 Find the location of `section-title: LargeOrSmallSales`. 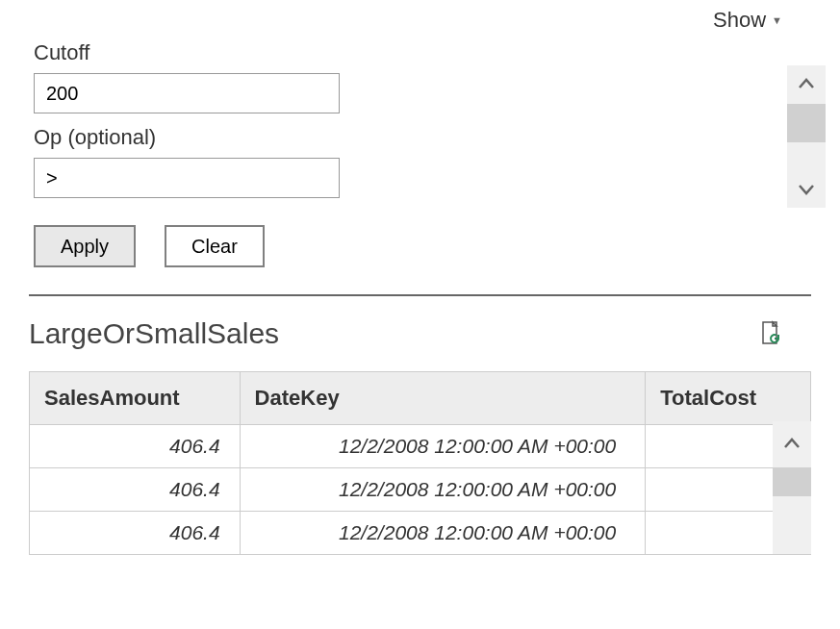

section-title: LargeOrSmallSales is located at coordinates (154, 334).